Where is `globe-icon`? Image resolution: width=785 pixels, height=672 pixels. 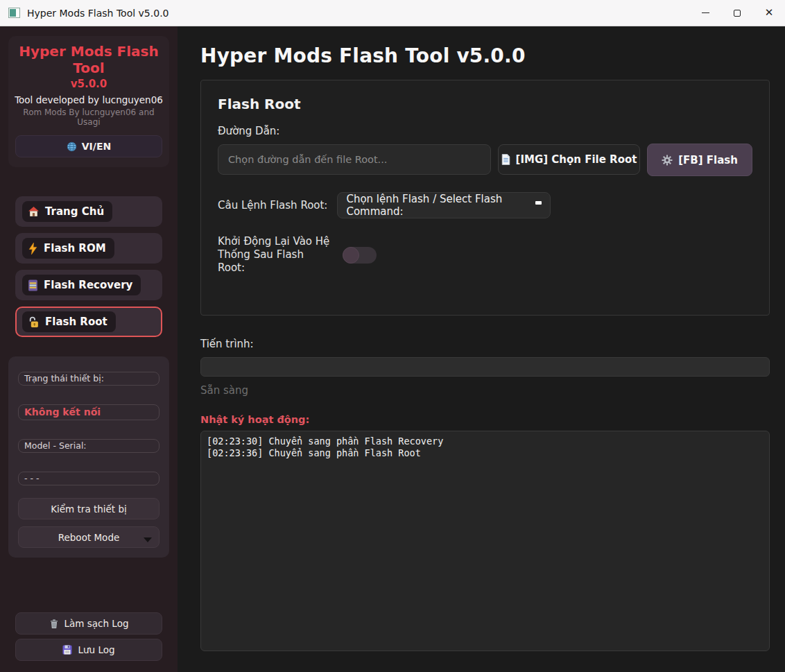
globe-icon is located at coordinates (72, 147).